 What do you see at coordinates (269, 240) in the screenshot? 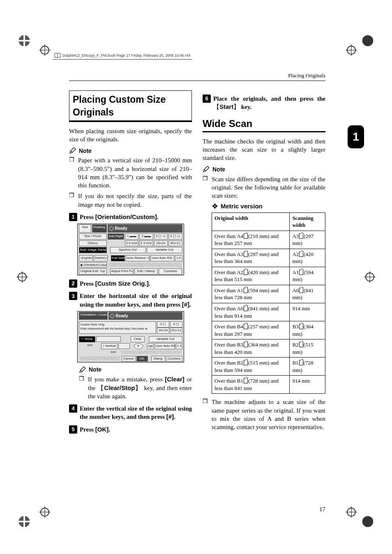
I see `table-row: Over than A4(210 mm) and less than 257 m…` at bounding box center [269, 240].